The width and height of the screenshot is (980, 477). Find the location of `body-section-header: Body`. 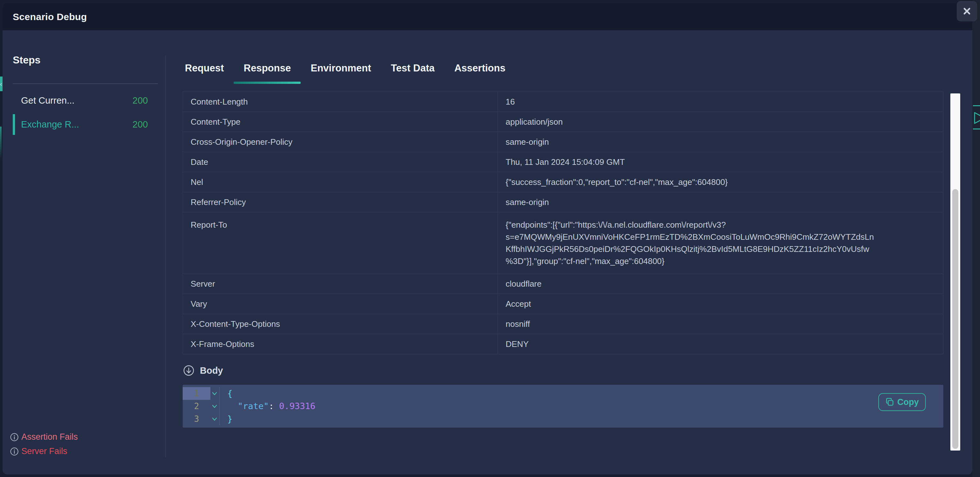

body-section-header: Body is located at coordinates (203, 370).